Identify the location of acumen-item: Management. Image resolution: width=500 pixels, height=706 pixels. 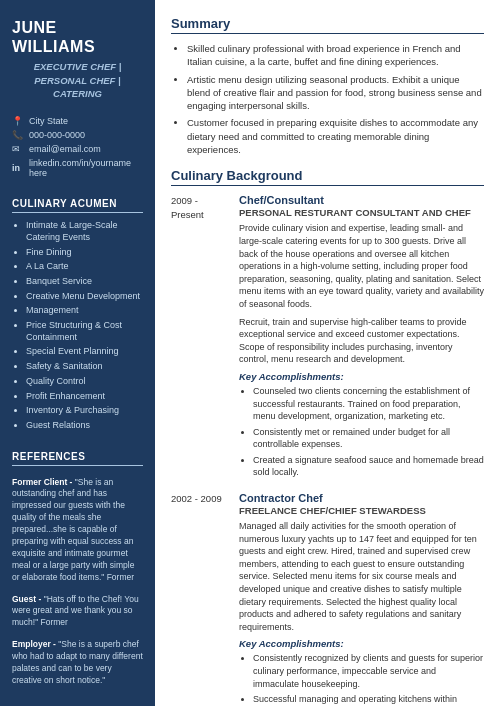
(84, 311).